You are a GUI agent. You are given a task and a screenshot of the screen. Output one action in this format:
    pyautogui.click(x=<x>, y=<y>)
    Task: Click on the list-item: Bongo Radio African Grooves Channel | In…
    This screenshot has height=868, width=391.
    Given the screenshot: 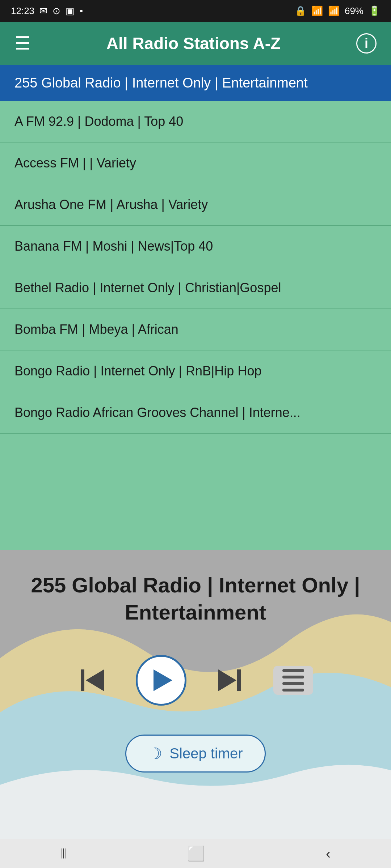 What is the action you would take?
    pyautogui.click(x=196, y=413)
    